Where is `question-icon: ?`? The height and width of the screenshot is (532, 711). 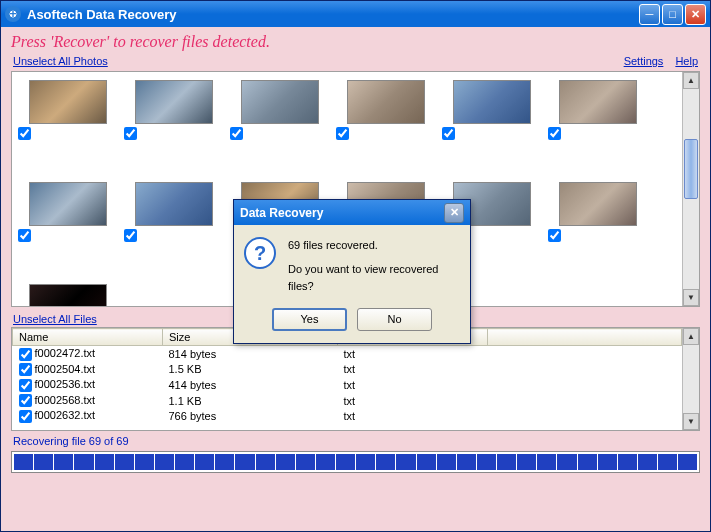 question-icon: ? is located at coordinates (260, 253).